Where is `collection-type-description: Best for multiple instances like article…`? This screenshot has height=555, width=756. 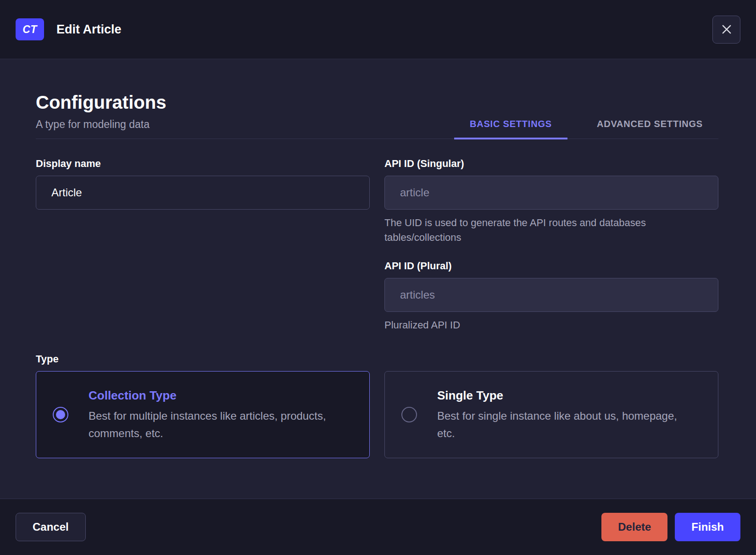
collection-type-description: Best for multiple instances like article… is located at coordinates (217, 425).